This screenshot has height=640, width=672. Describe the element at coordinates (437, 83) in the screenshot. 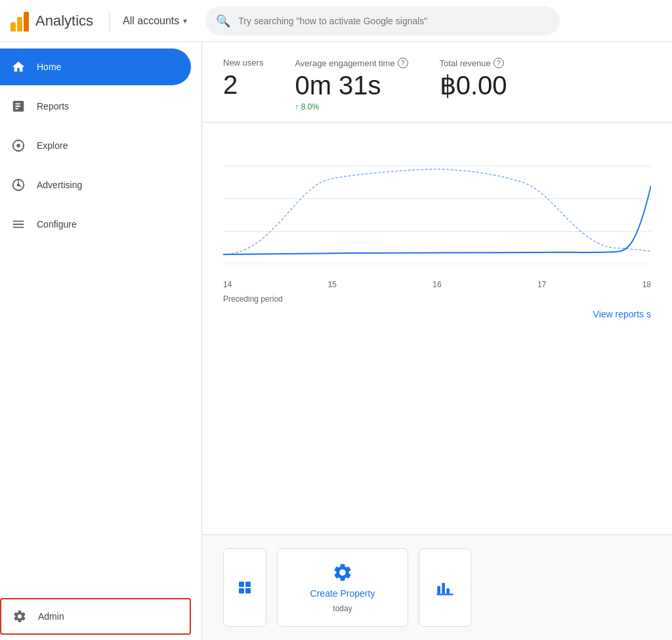

I see `stats-row: New users 2 Average engagement time ? 0m…` at that location.